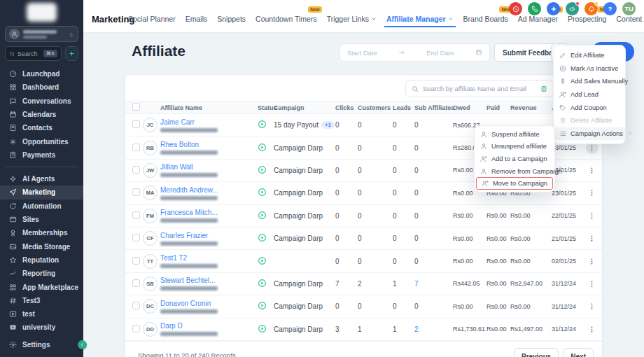 This screenshot has height=357, width=644. Describe the element at coordinates (42, 34) in the screenshot. I see `account-switcher` at that location.